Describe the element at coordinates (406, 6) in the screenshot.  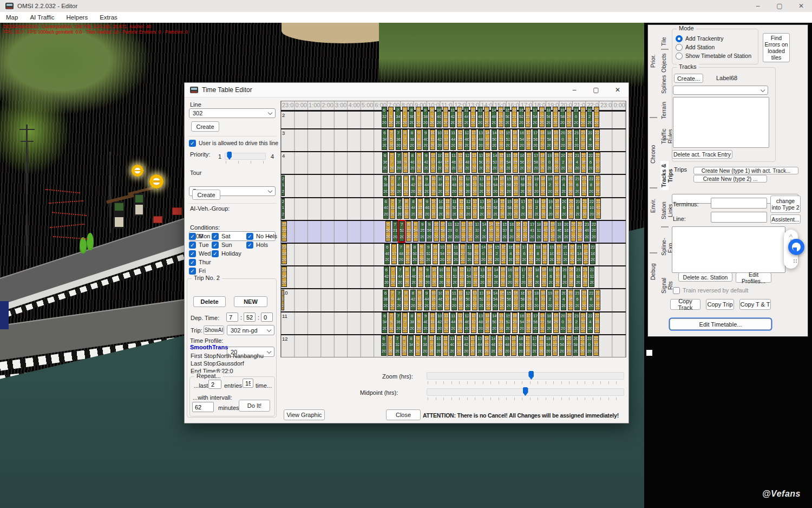
I see `main-titlebar: OMSI 2.2.032 - Editor – ▢ ✕` at that location.